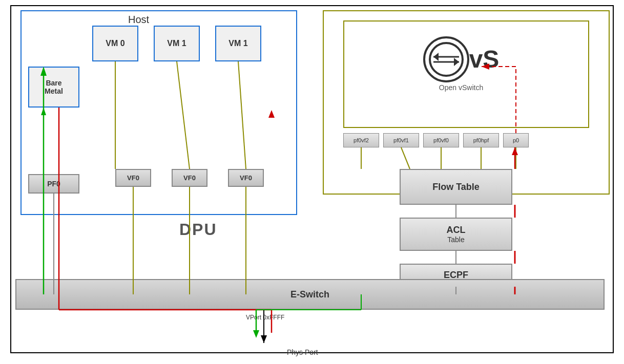 This screenshot has width=624, height=364. Describe the element at coordinates (265, 317) in the screenshot. I see `vport-label: VPort 0xFFFF` at that location.